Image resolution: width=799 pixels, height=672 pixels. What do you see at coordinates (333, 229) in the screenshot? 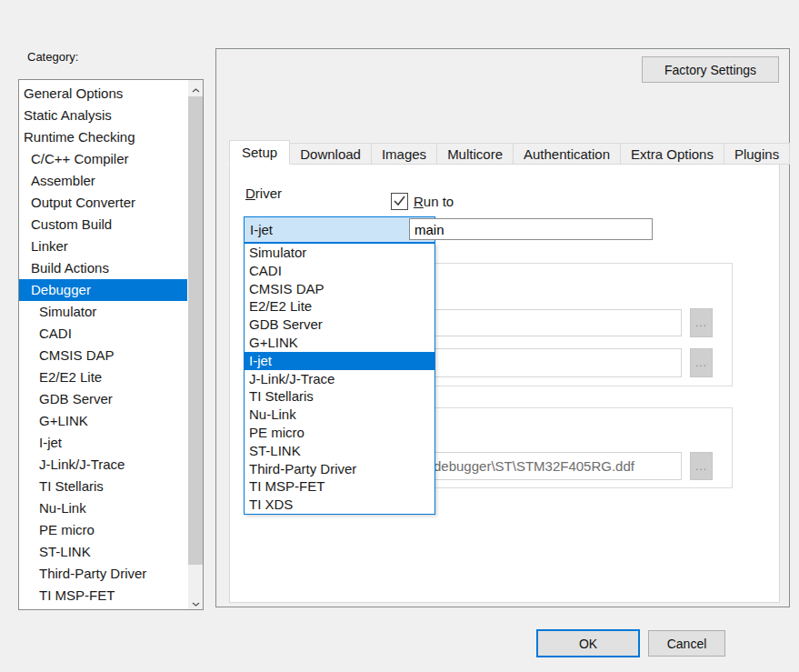
I see `driver-combobox-value: I-jet` at bounding box center [333, 229].